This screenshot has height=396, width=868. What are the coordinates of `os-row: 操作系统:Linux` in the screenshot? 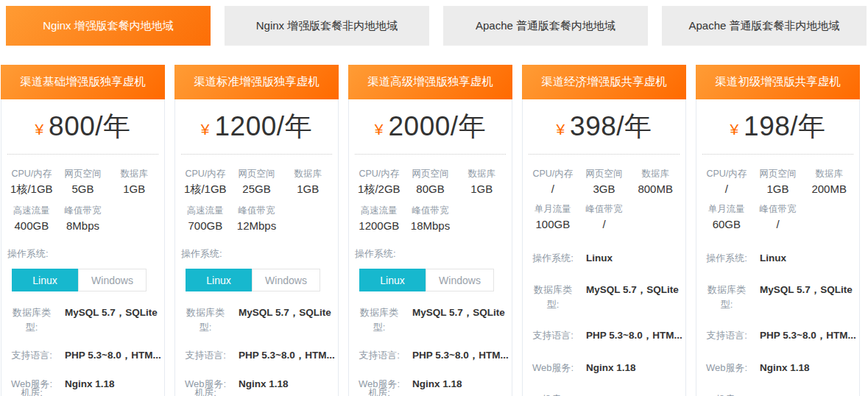 It's located at (777, 258).